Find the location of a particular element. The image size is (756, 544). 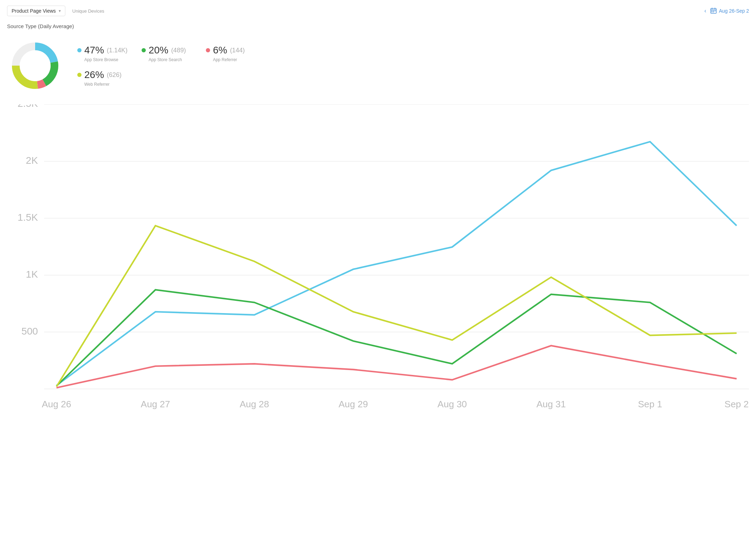

legend-pct-web-referrer: 26% is located at coordinates (94, 75).